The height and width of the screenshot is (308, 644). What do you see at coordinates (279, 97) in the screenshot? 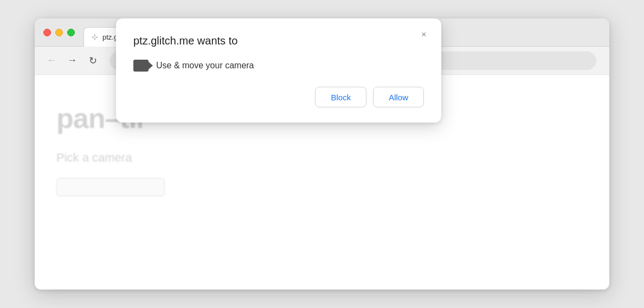
I see `dialog-actions: Block Allow` at bounding box center [279, 97].